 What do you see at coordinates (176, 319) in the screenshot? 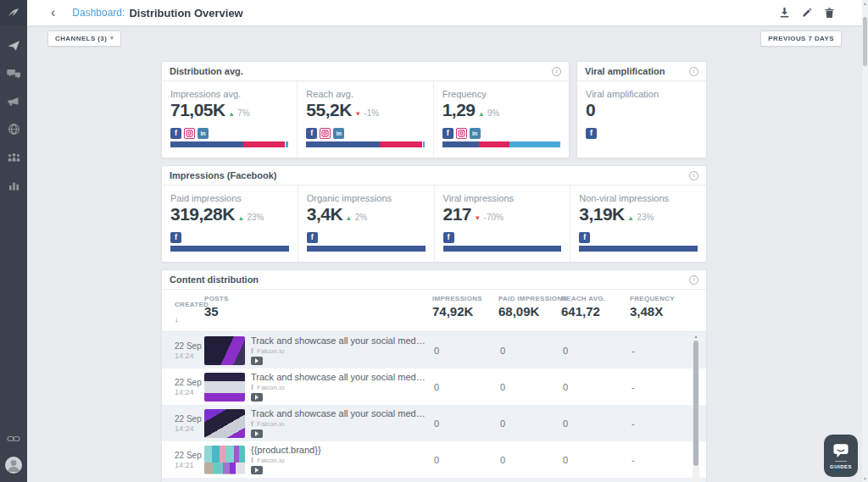
I see `sort-descending-icon: ↓` at bounding box center [176, 319].